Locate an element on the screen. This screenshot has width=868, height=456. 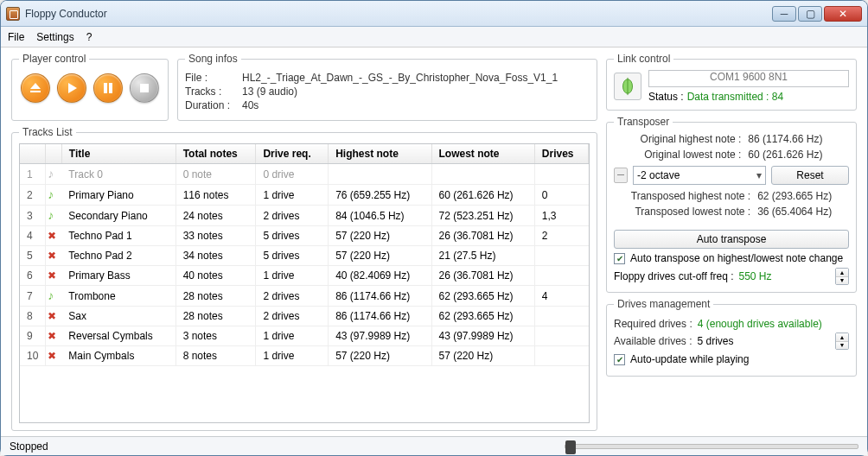
row-title: Secondary Piano is located at coordinates (118, 216).